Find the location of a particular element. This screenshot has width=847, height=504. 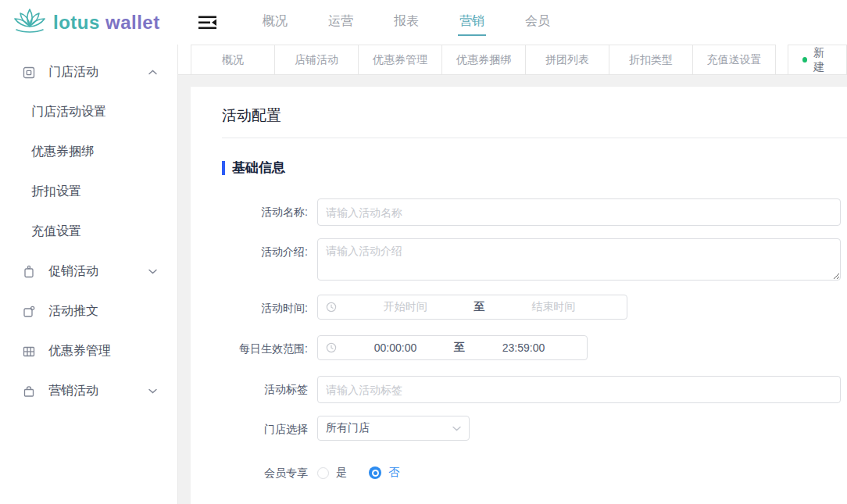

sidebar-item-label: 门店活动 is located at coordinates (73, 72).